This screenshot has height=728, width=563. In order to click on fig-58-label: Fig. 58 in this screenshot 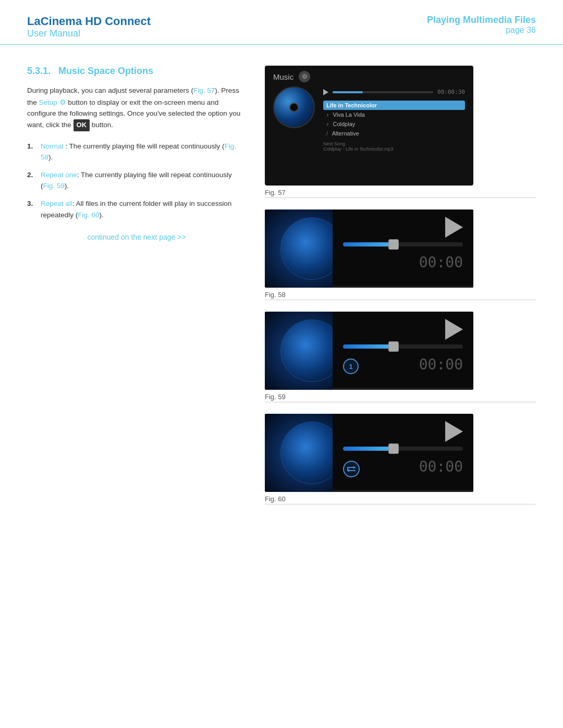, I will do `click(400, 295)`.